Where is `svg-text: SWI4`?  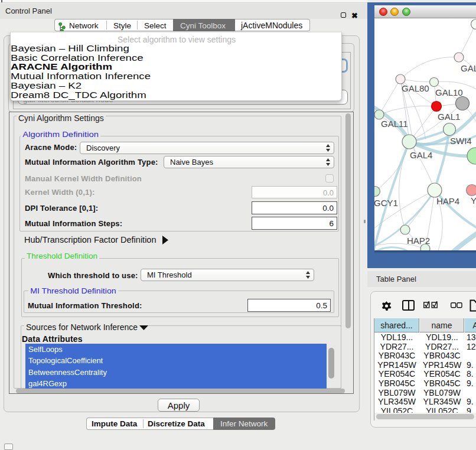 svg-text: SWI4 is located at coordinates (461, 141).